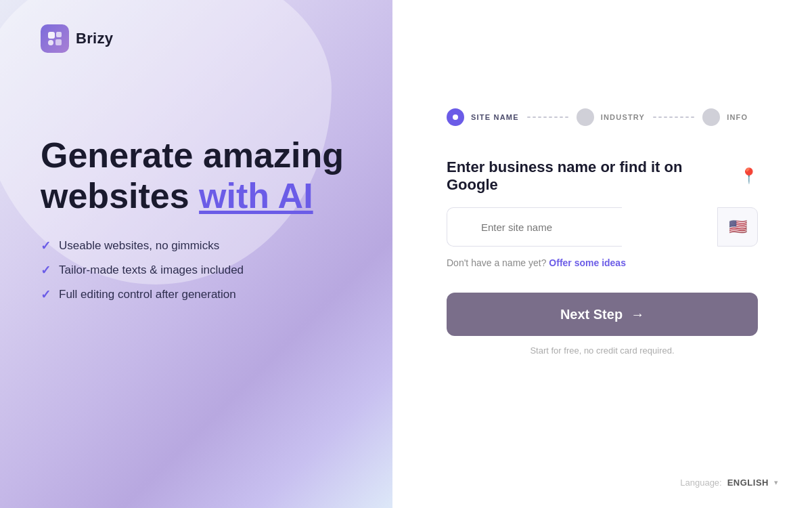 The height and width of the screenshot is (508, 812). What do you see at coordinates (602, 314) in the screenshot?
I see `next-step-button: Next Step →` at bounding box center [602, 314].